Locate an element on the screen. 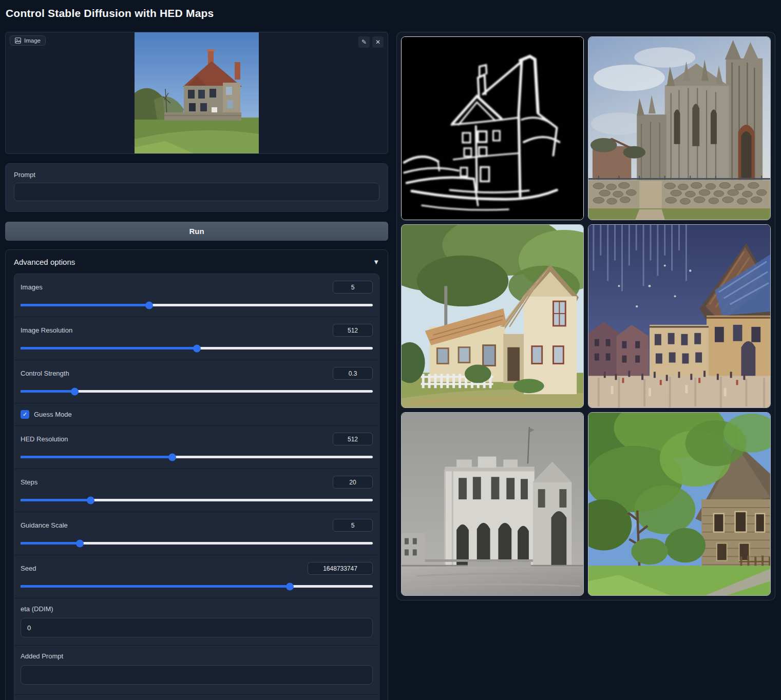 The height and width of the screenshot is (700, 781). hed-resolution-value-input: 512 is located at coordinates (353, 439).